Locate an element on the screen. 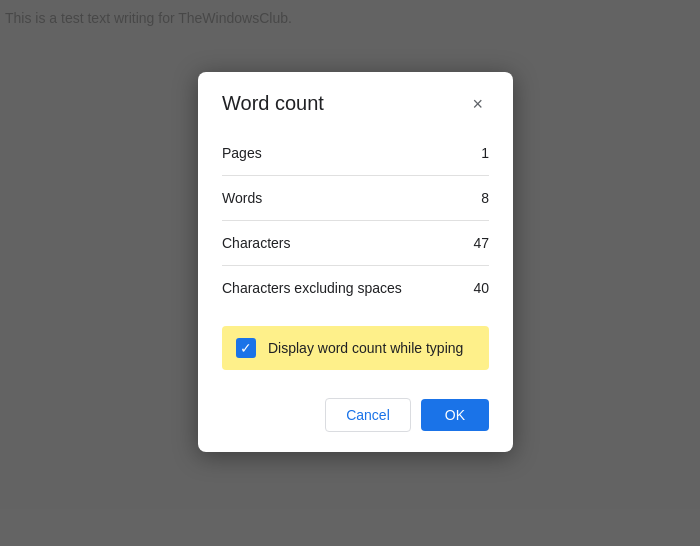 This screenshot has height=546, width=700. checkmark-icon: ✓ is located at coordinates (246, 348).